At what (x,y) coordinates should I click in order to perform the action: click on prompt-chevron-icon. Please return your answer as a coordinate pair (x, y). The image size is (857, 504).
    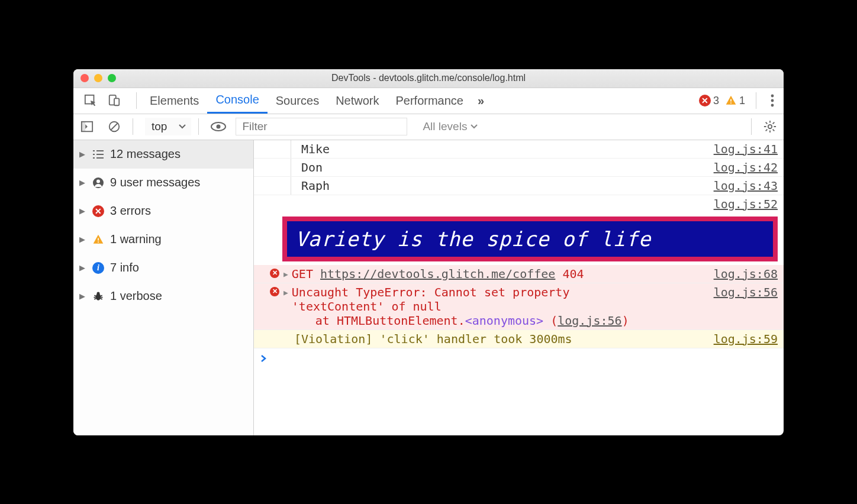
    Looking at the image, I should click on (264, 358).